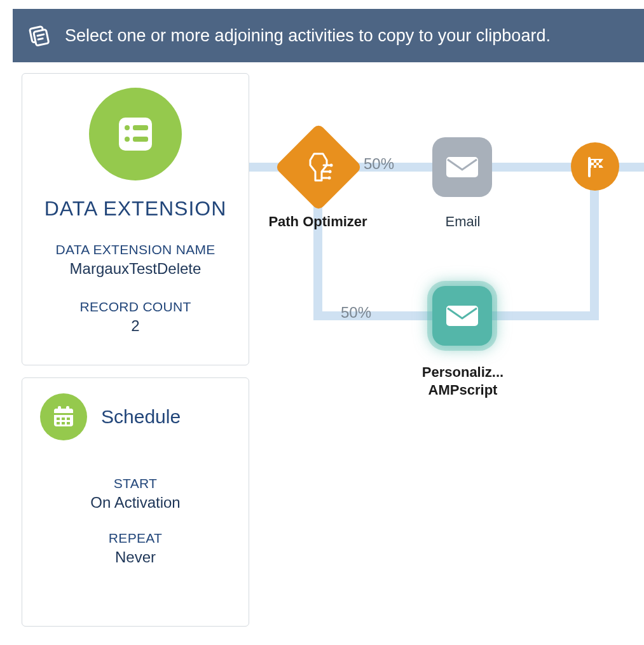 Image resolution: width=644 pixels, height=645 pixels. What do you see at coordinates (462, 316) in the screenshot?
I see `email-node-bottom` at bounding box center [462, 316].